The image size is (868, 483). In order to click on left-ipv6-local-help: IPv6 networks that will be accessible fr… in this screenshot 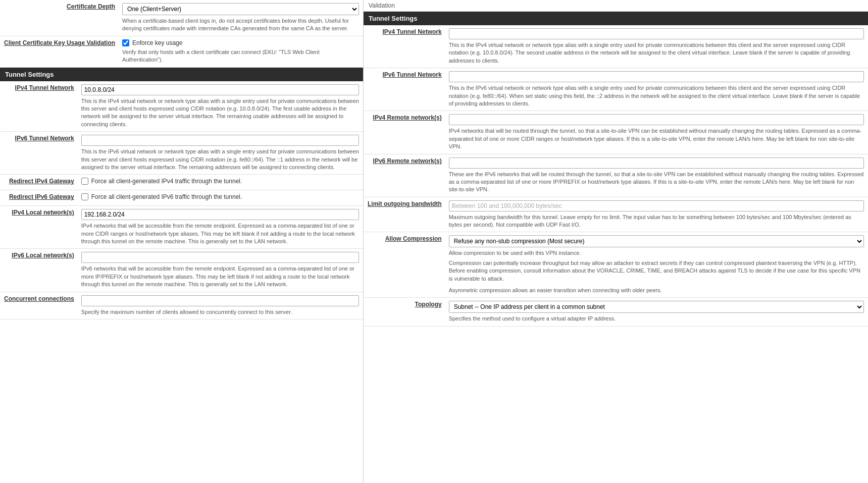, I will do `click(220, 277)`.